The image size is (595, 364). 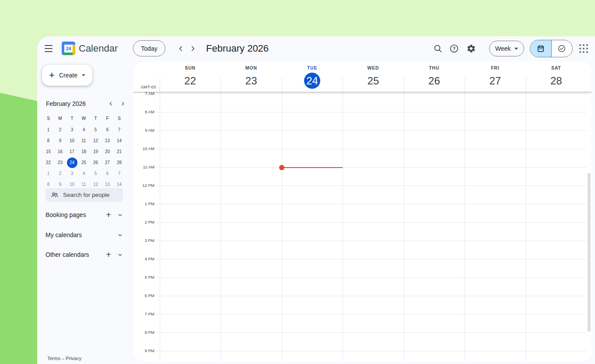 What do you see at coordinates (72, 141) in the screenshot?
I see `mini-calendar-day: 10` at bounding box center [72, 141].